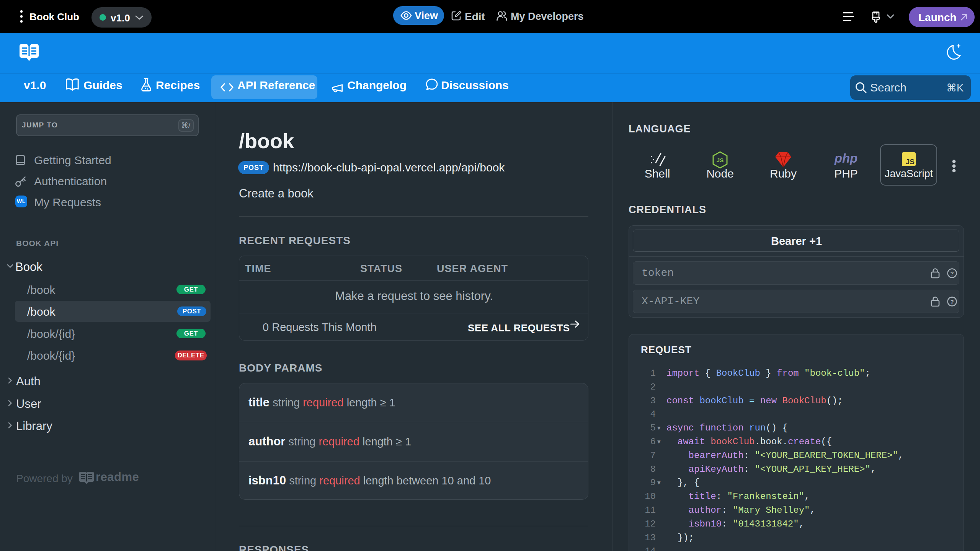 The height and width of the screenshot is (551, 980). I want to click on svg-text: JS, so click(720, 160).